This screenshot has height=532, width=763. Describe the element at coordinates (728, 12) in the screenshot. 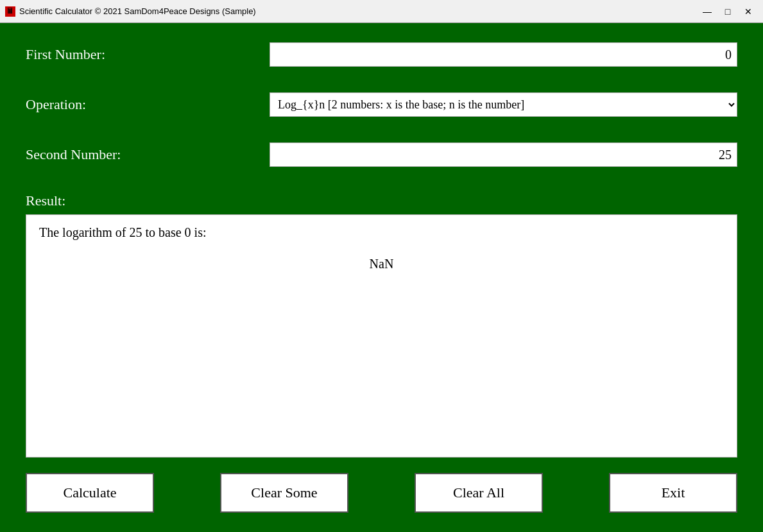

I see `window-controls: — □ ✕` at that location.